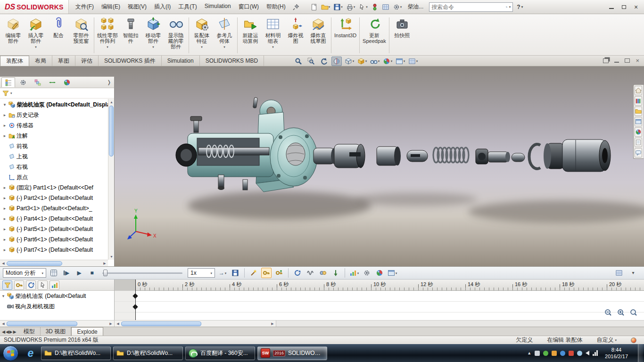  I want to click on spring-button, so click(310, 273).